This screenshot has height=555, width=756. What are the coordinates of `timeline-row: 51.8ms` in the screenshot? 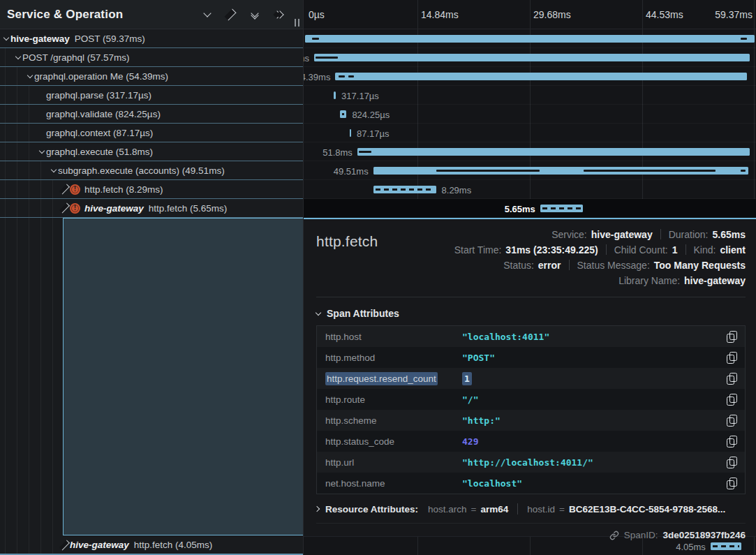 It's located at (530, 152).